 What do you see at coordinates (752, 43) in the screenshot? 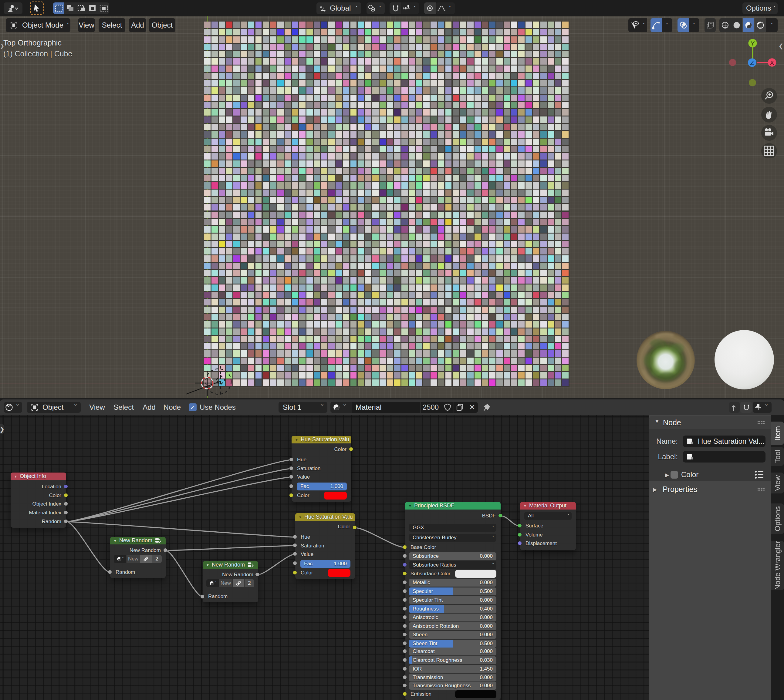
I see `svg-text: Y` at bounding box center [752, 43].